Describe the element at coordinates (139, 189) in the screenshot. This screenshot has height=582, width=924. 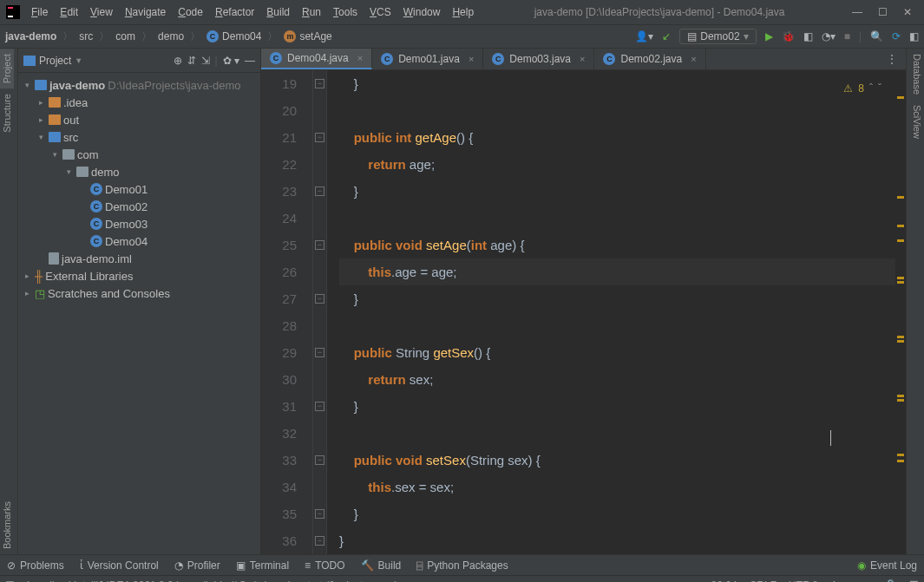
I see `project-tree: ▾java-demo D:\IdeaProjects\java-demo▸.id…` at that location.